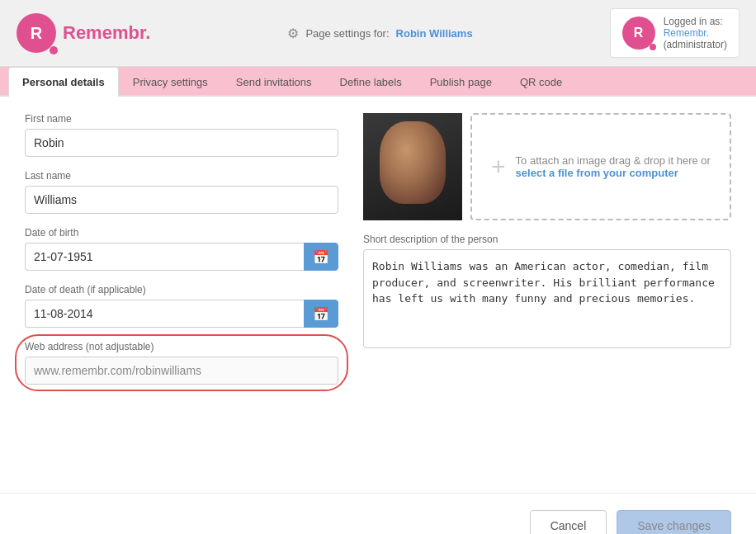  Describe the element at coordinates (182, 176) in the screenshot. I see `last-name-label: Last name` at that location.